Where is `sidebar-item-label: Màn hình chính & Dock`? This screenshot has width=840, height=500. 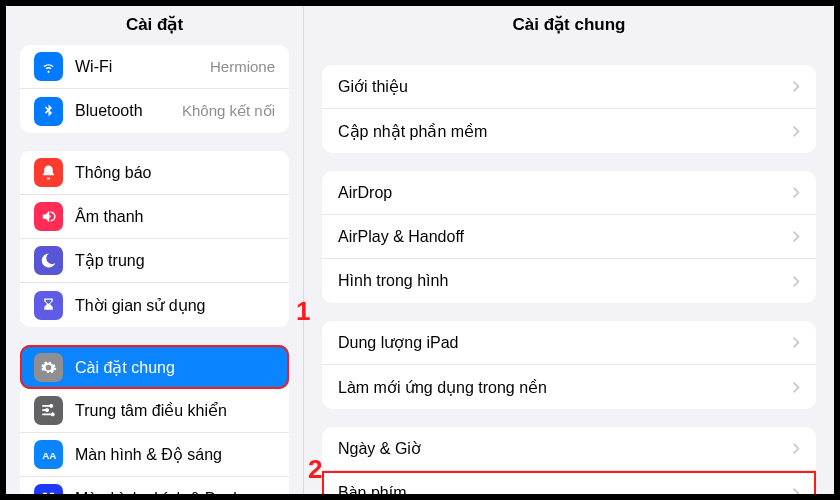 sidebar-item-label: Màn hình chính & Dock is located at coordinates (158, 492).